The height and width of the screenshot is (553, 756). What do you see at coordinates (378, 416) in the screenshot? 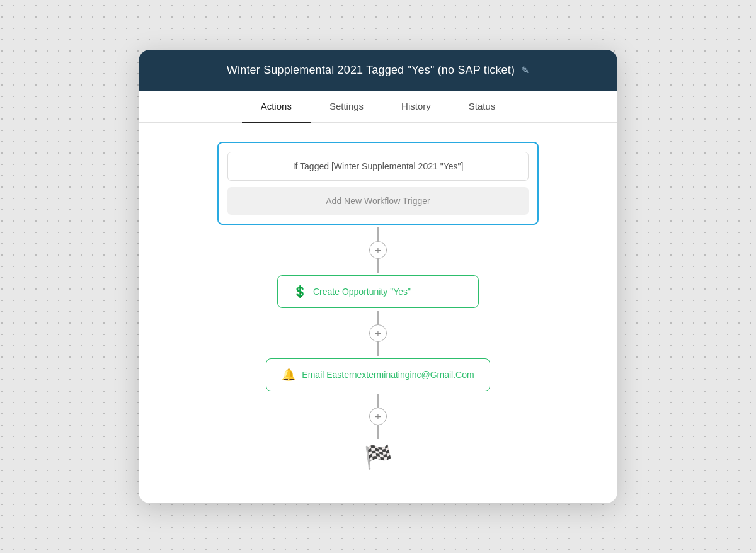
I see `add-action-button-3: +` at bounding box center [378, 416].